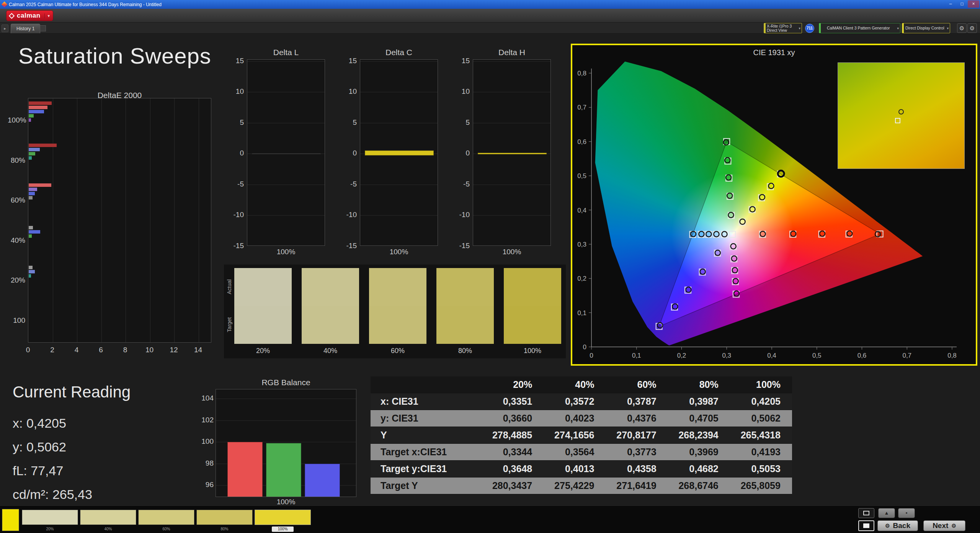 Image resolution: width=980 pixels, height=533 pixels. Describe the element at coordinates (887, 513) in the screenshot. I see `push-pattern-button: ▲` at that location.